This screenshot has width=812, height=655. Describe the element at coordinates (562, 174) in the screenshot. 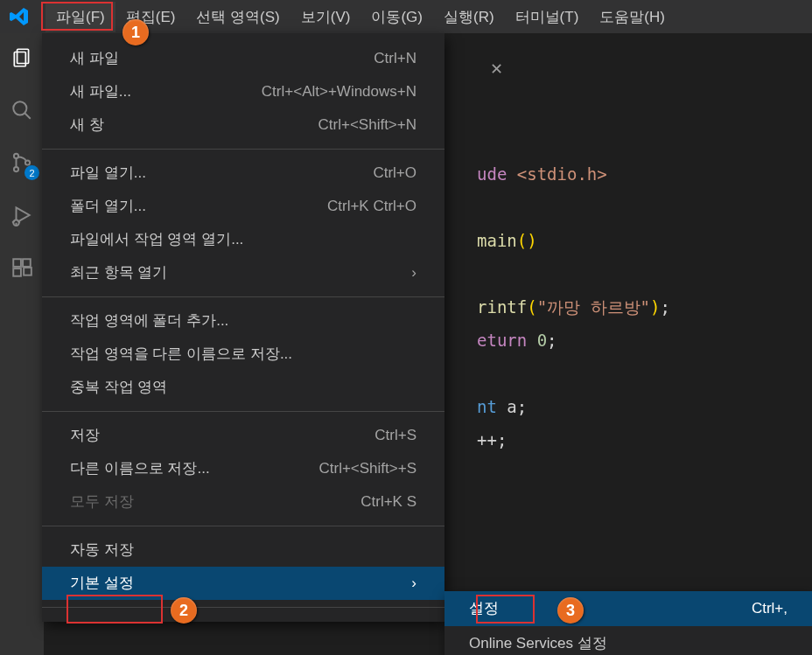

I see `code-text: <stdio.h>` at that location.